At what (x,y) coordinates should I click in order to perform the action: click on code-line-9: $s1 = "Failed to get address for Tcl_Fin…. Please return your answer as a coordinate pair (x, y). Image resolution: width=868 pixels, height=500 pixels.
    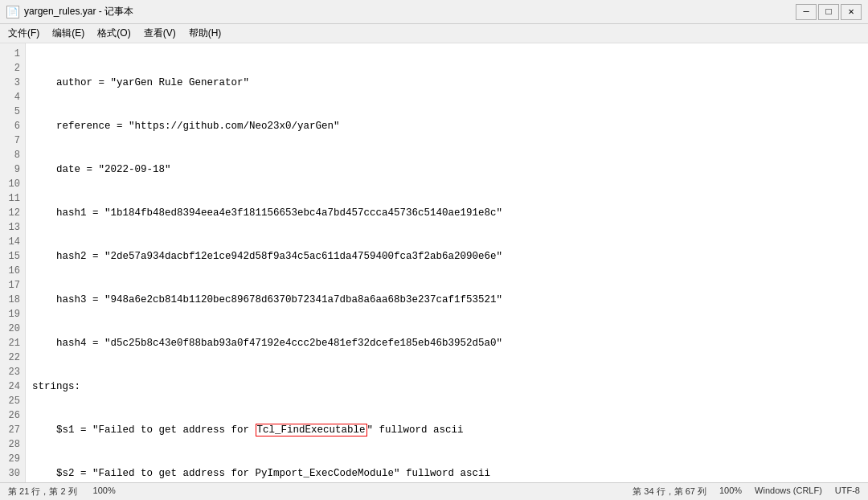
    Looking at the image, I should click on (447, 430).